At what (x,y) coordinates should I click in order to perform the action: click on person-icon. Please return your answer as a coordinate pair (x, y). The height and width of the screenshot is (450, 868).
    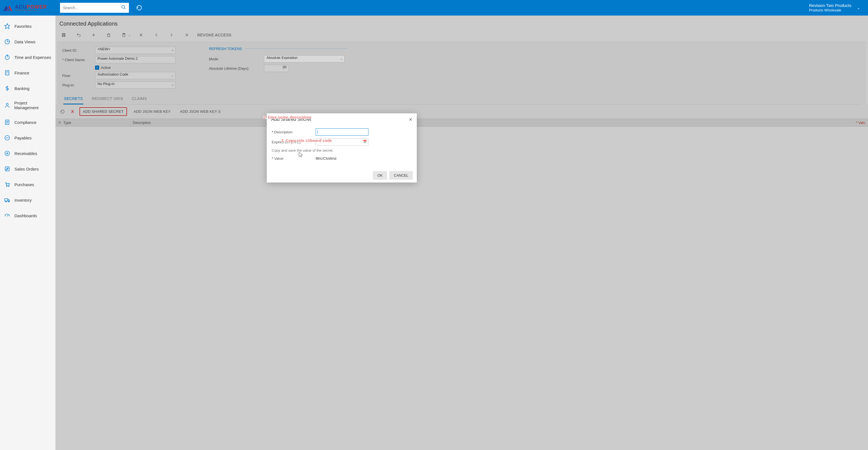
    Looking at the image, I should click on (7, 105).